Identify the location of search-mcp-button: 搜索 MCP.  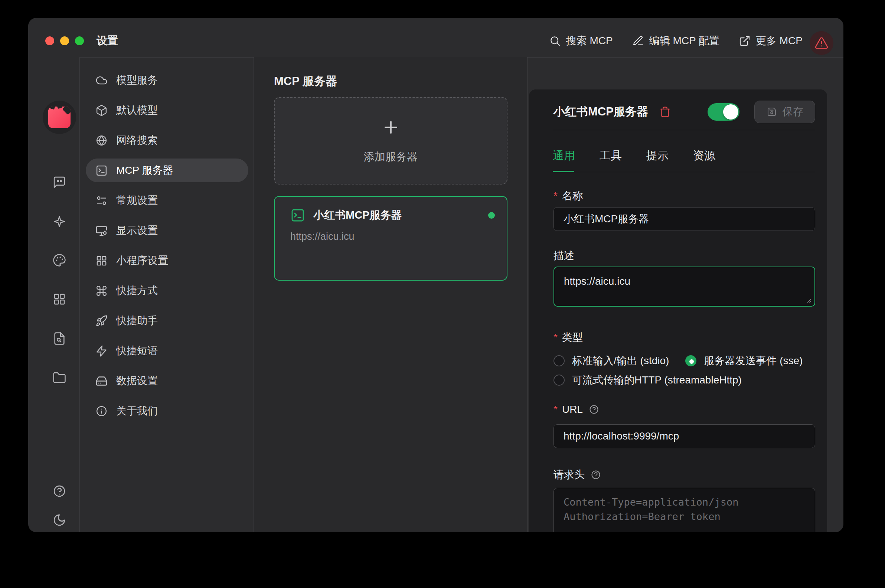
(581, 41).